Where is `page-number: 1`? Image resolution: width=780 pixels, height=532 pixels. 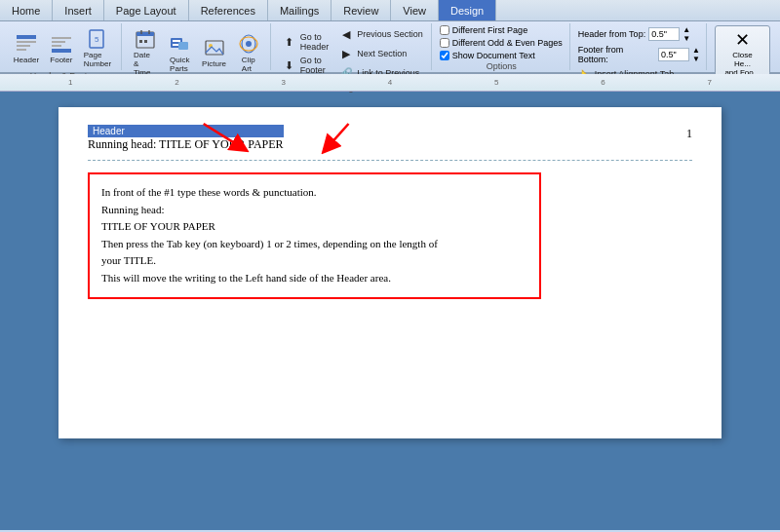 page-number: 1 is located at coordinates (689, 134).